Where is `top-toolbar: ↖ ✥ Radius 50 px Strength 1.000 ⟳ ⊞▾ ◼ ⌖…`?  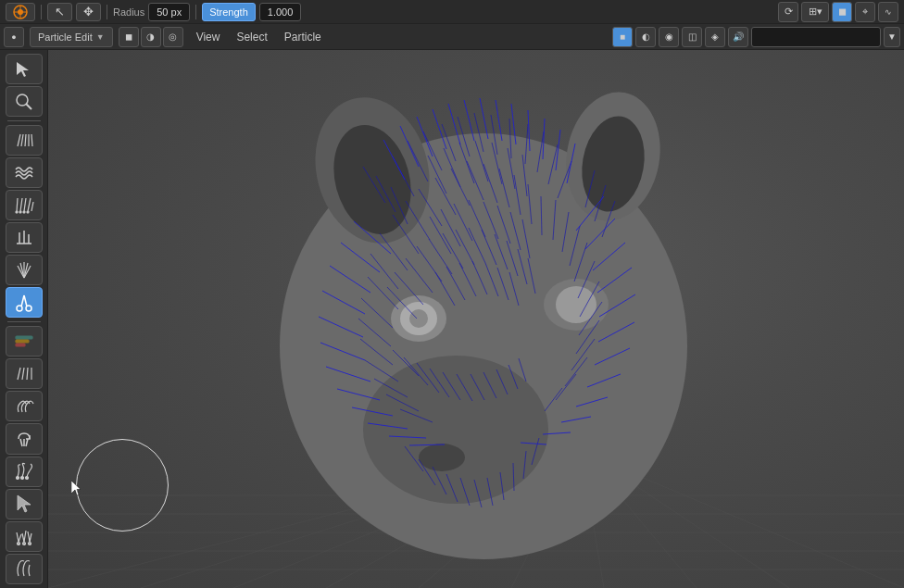 top-toolbar: ↖ ✥ Radius 50 px Strength 1.000 ⟳ ⊞▾ ◼ ⌖… is located at coordinates (452, 12).